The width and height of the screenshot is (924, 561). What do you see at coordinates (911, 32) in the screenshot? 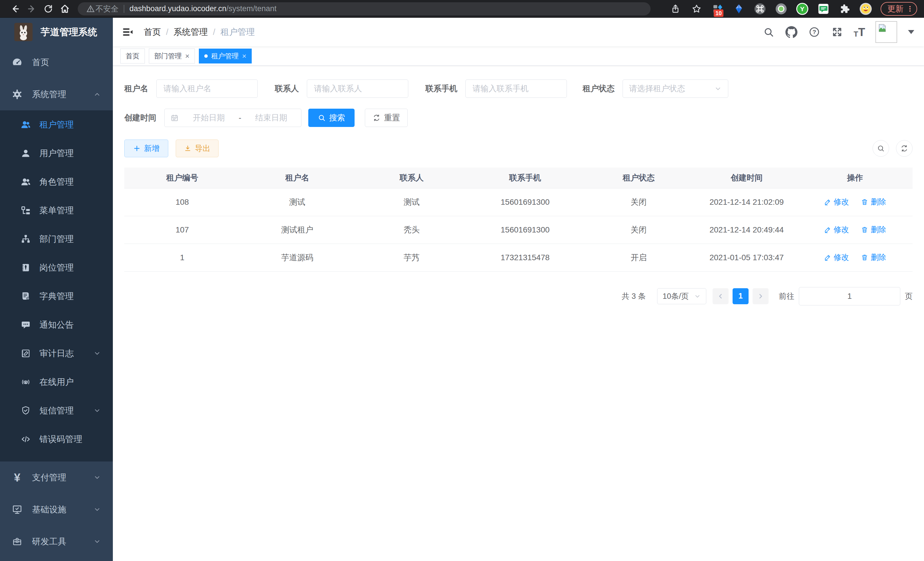
I see `avatar-dropdown-caret` at bounding box center [911, 32].